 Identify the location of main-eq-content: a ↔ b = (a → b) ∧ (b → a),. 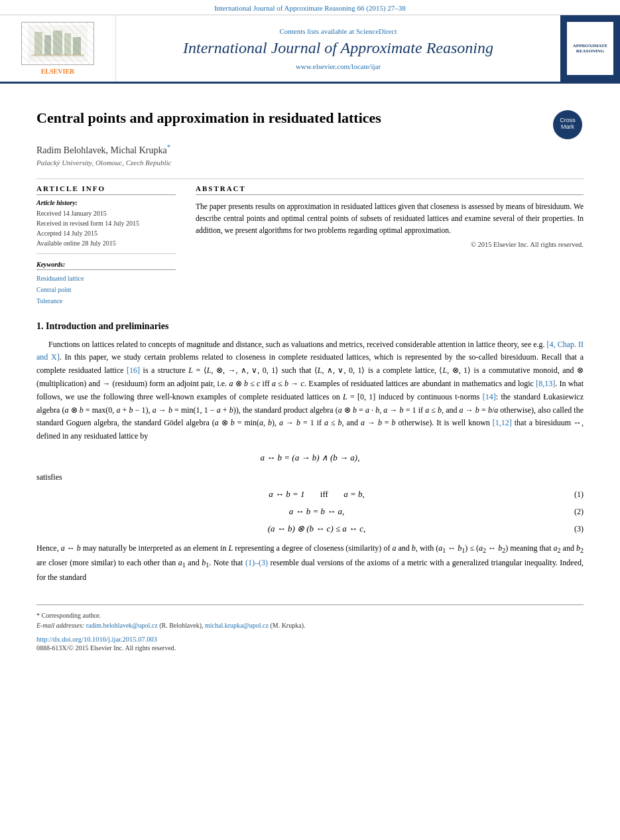
(310, 458).